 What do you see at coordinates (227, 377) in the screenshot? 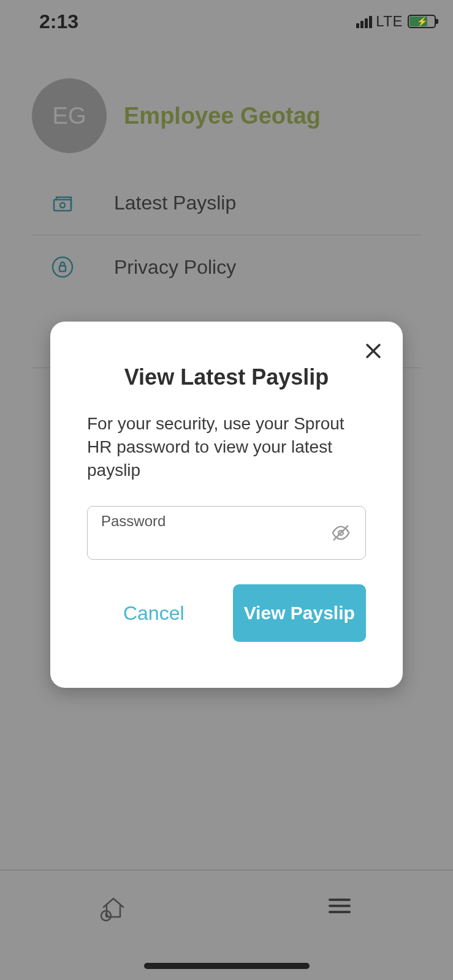
I see `modal-title: View Latest Payslip` at bounding box center [227, 377].